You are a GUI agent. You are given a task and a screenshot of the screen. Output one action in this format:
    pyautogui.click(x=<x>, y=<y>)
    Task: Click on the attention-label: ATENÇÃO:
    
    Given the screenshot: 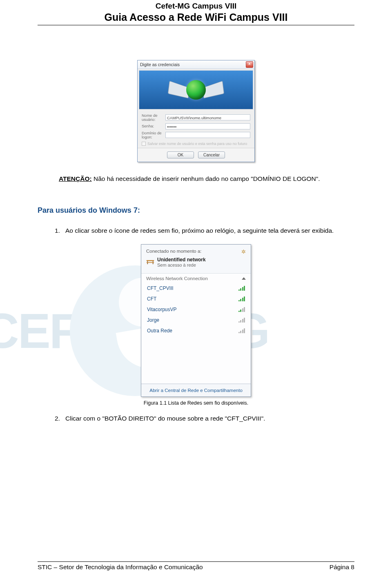 What is the action you would take?
    pyautogui.click(x=75, y=179)
    